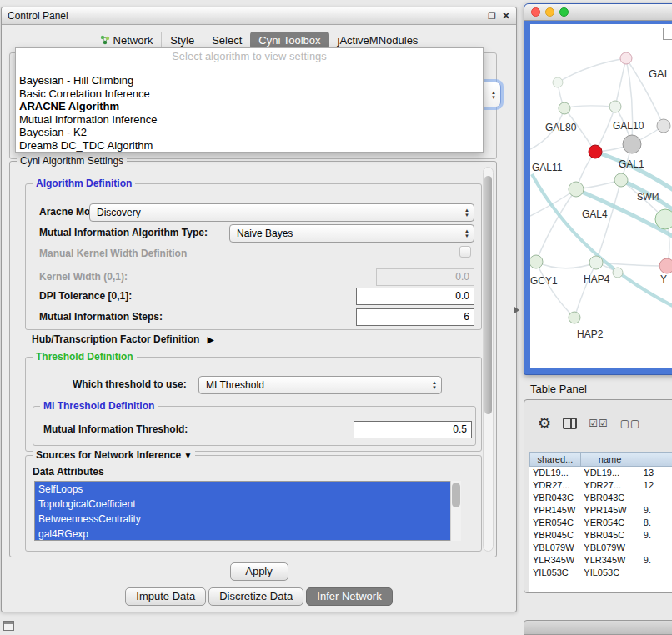 The width and height of the screenshot is (672, 635). What do you see at coordinates (517, 310) in the screenshot?
I see `split-pane-handle-icon` at bounding box center [517, 310].